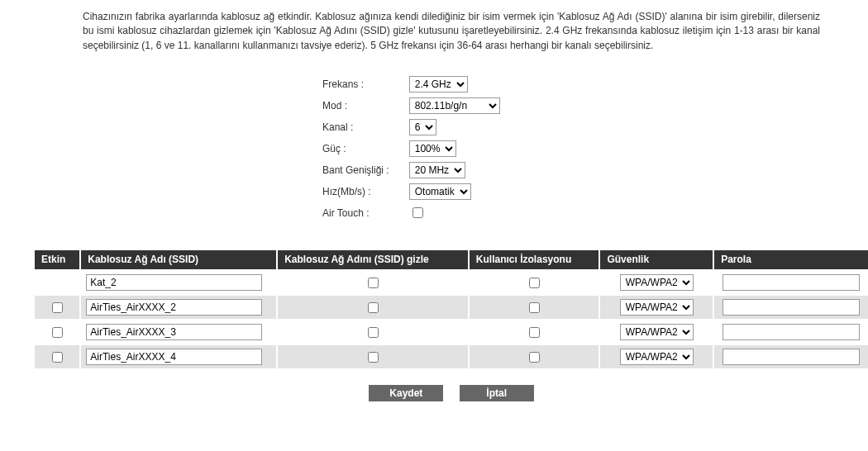 The width and height of the screenshot is (868, 451). What do you see at coordinates (406, 393) in the screenshot?
I see `save-button: Kaydet` at bounding box center [406, 393].